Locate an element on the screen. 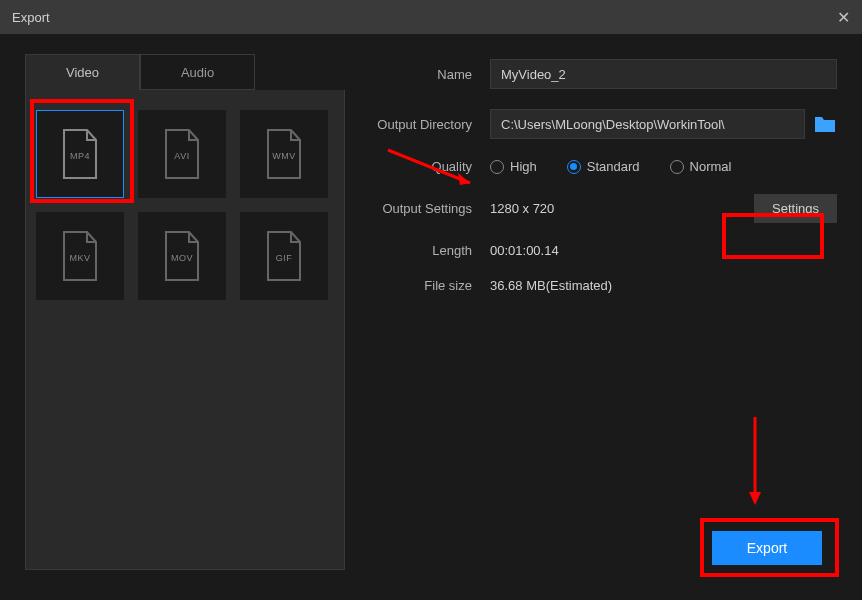  file-icon: WMV is located at coordinates (284, 154).